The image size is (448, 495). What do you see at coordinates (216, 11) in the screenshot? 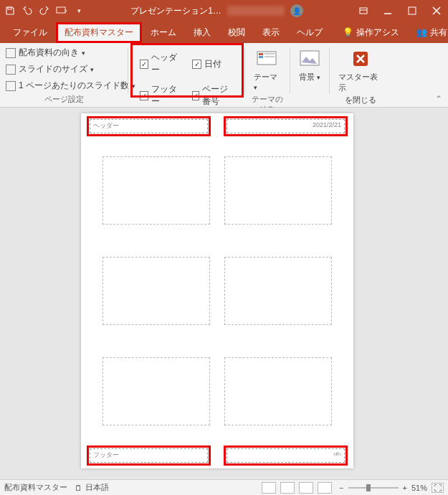
I see `window-title: プレゼンテーション1… 👤` at bounding box center [216, 11].